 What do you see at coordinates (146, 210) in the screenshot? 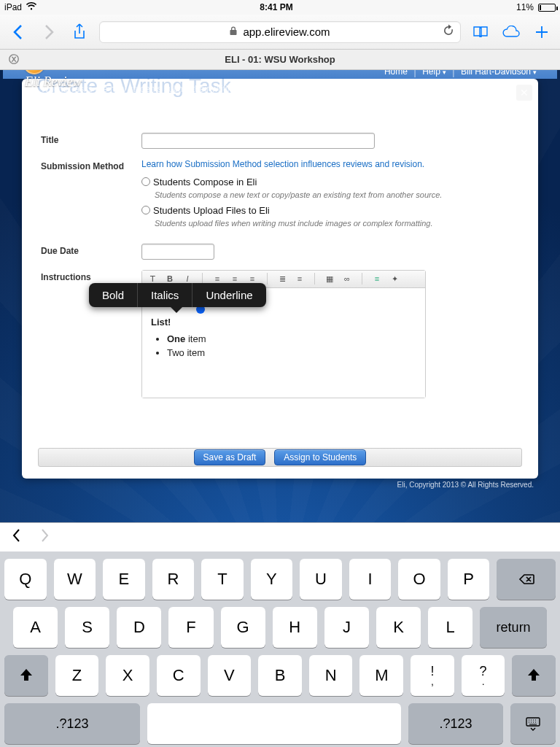
I see `radio-upload` at bounding box center [146, 210].